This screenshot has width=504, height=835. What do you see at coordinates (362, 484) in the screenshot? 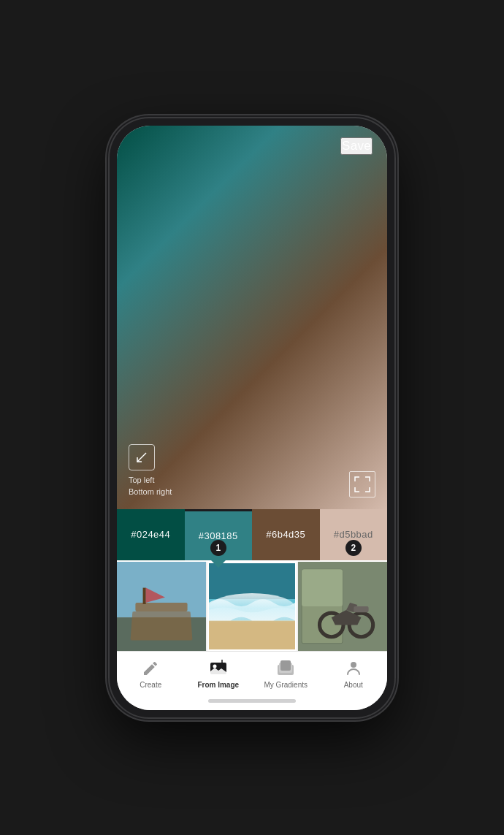
I see `expand-button` at bounding box center [362, 484].